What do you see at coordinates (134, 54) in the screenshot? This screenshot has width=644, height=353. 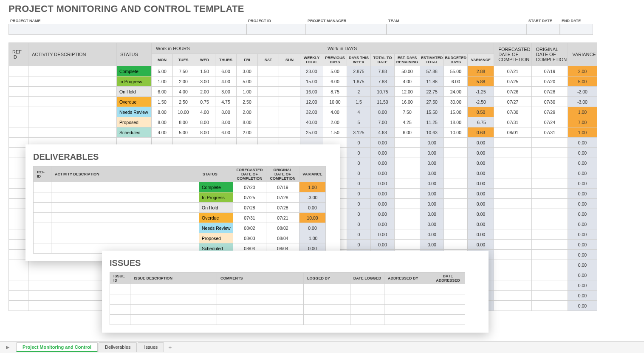 I see `col-status: STATUS` at bounding box center [134, 54].